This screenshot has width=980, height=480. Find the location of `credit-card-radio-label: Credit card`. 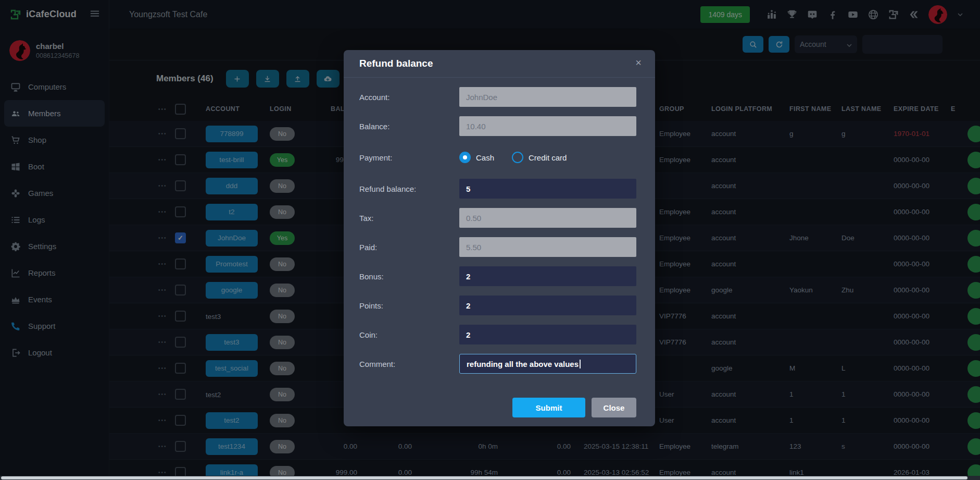

credit-card-radio-label: Credit card is located at coordinates (548, 157).